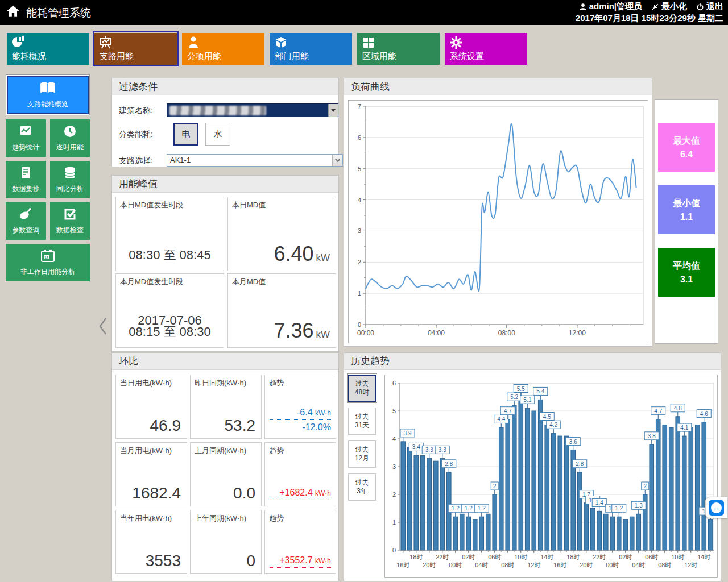  I want to click on month-usage-value: 1682.4, so click(156, 493).